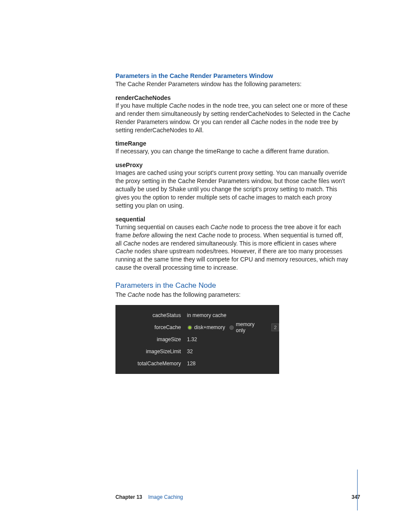 This screenshot has height=532, width=411. Describe the element at coordinates (197, 339) in the screenshot. I see `row-imagesize: imageSize 1.32` at that location.